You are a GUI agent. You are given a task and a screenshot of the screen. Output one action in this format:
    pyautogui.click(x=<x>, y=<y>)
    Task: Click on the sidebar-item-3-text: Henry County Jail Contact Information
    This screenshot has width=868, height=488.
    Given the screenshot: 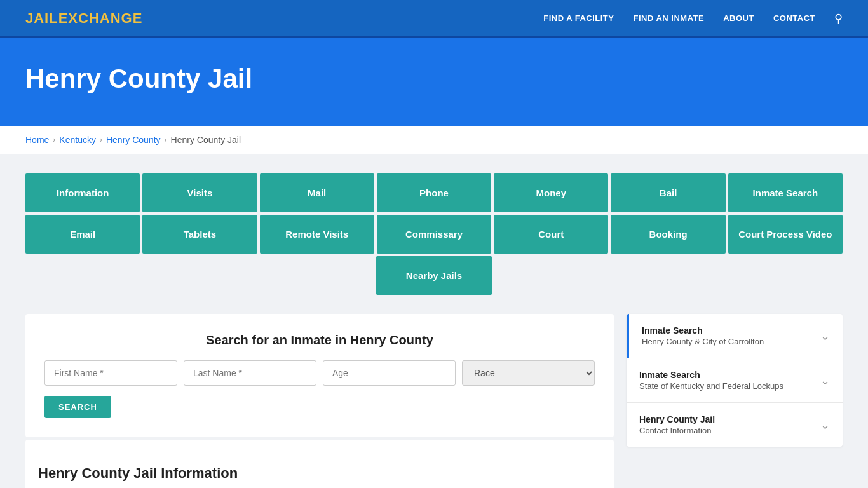 What is the action you would take?
    pyautogui.click(x=727, y=424)
    